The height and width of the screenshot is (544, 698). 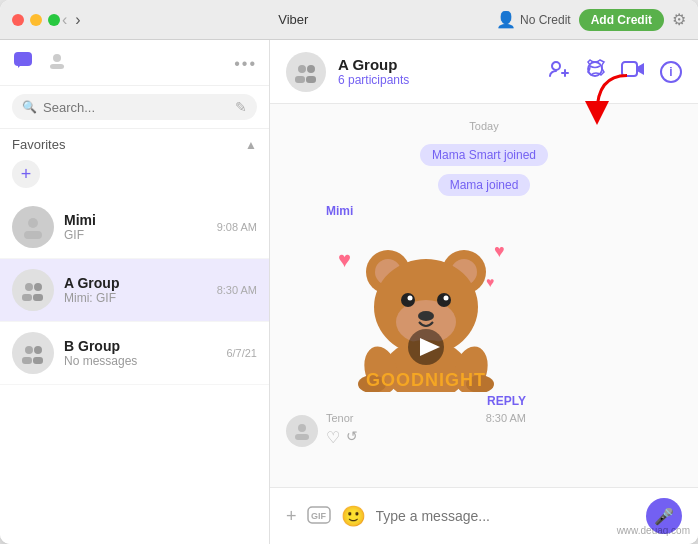 I want to click on chat-item-bgroup: B Group No messages 6/7/21, so click(x=134, y=354).